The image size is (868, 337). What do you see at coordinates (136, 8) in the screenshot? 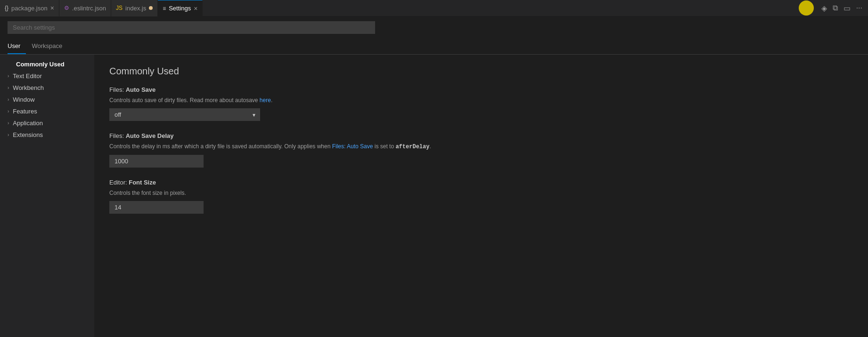
I see `tab-label-index-js: index.js` at bounding box center [136, 8].